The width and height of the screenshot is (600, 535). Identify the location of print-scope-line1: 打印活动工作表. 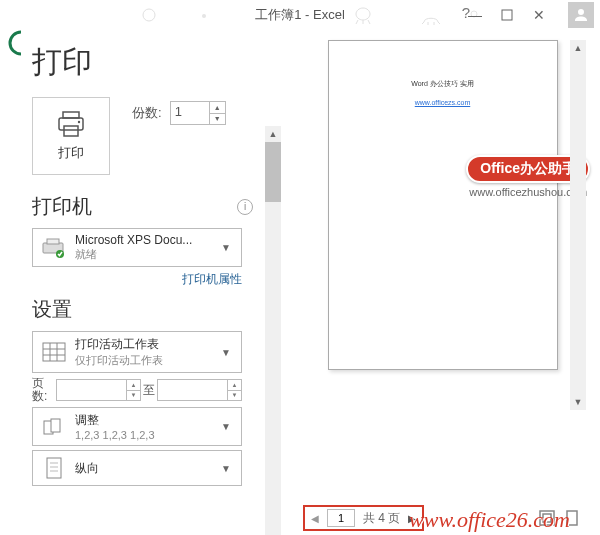
(146, 344).